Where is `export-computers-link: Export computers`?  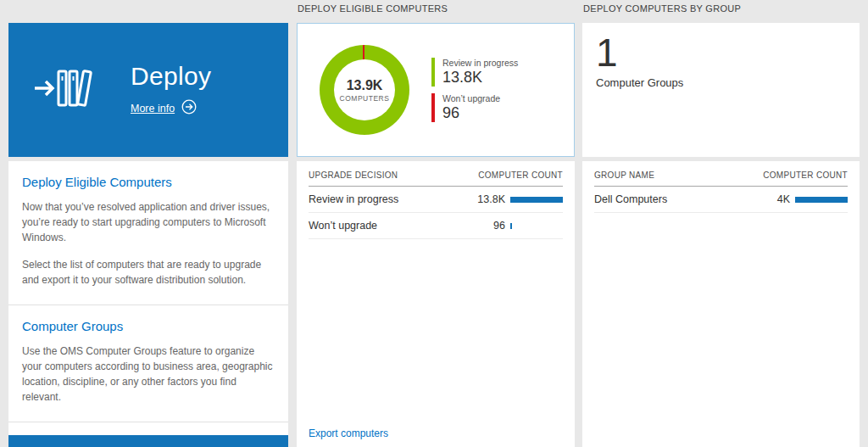 export-computers-link: Export computers is located at coordinates (348, 433).